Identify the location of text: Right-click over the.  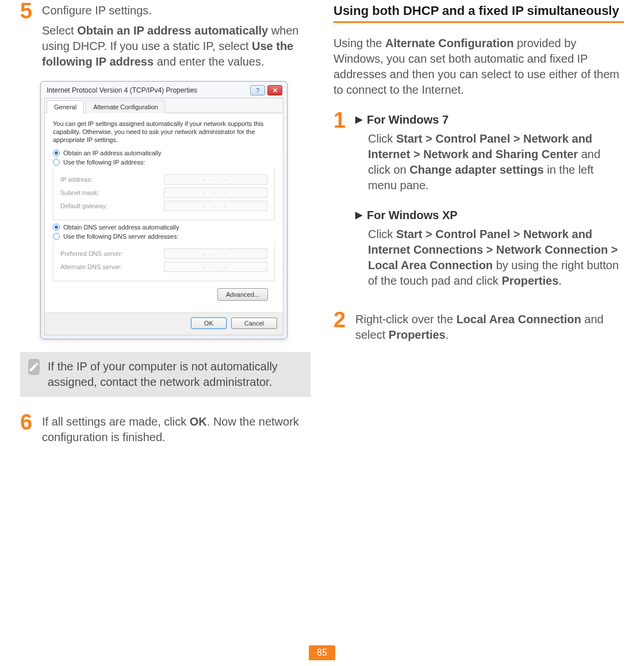
(406, 319).